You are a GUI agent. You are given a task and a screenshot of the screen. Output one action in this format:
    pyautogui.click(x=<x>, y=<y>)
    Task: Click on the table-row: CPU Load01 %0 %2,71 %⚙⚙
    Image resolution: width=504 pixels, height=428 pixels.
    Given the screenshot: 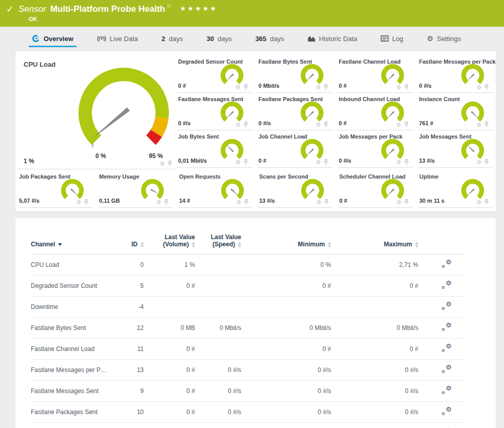 What is the action you would take?
    pyautogui.click(x=248, y=265)
    